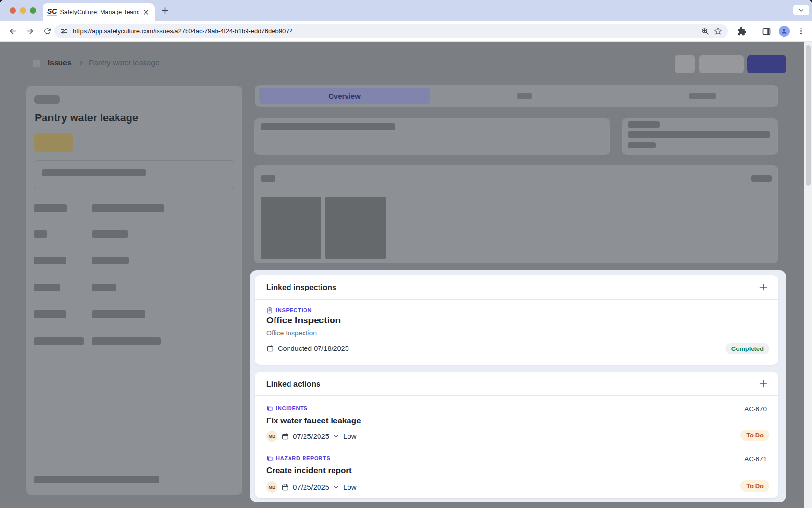  Describe the element at coordinates (808, 116) in the screenshot. I see `scrollbar-thumb` at that location.